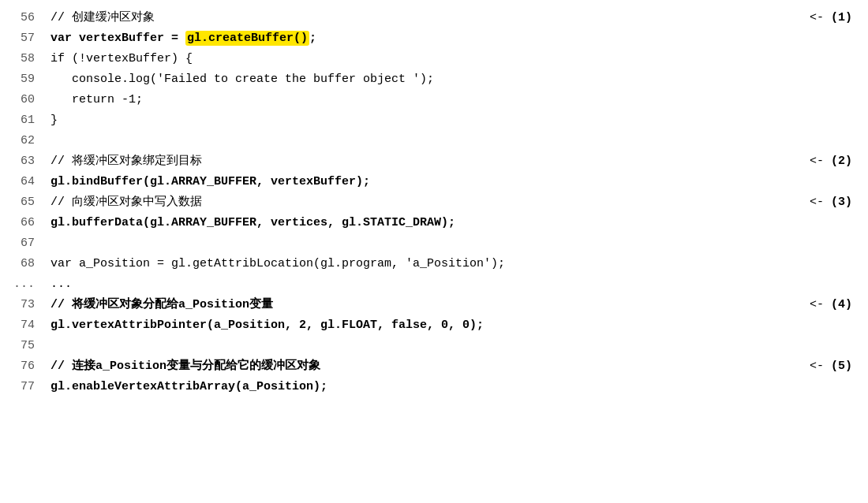  I want to click on code-line: 61}, so click(434, 121).